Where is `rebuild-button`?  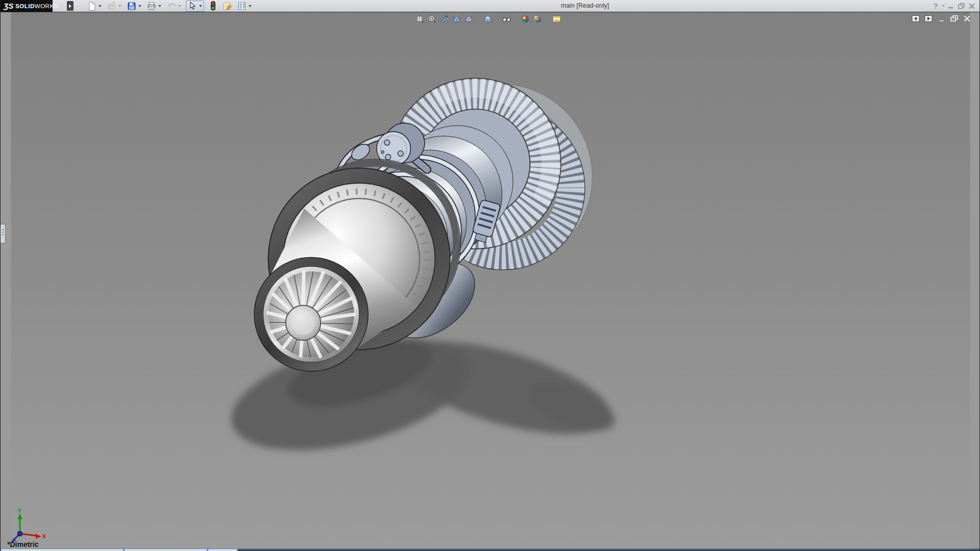 rebuild-button is located at coordinates (213, 6).